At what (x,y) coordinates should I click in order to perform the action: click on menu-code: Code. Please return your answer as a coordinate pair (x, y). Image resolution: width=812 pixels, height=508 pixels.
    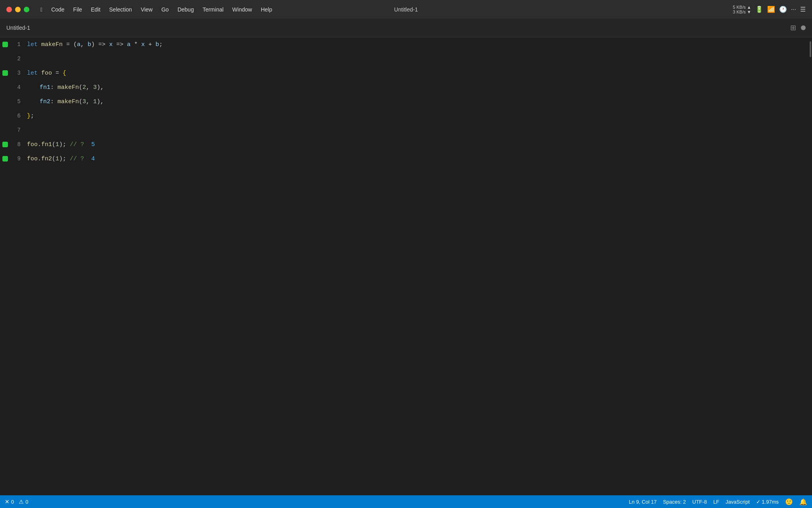
    Looking at the image, I should click on (58, 10).